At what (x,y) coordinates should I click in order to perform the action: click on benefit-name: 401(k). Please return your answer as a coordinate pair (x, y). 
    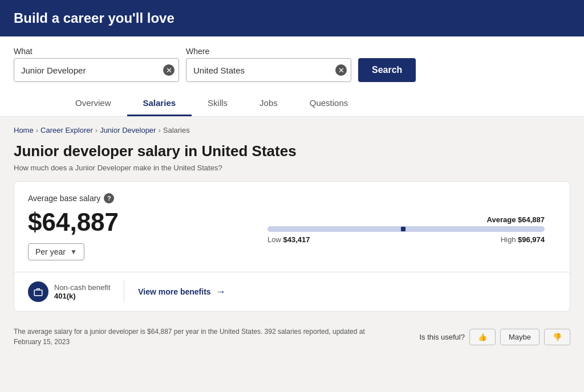
    Looking at the image, I should click on (82, 296).